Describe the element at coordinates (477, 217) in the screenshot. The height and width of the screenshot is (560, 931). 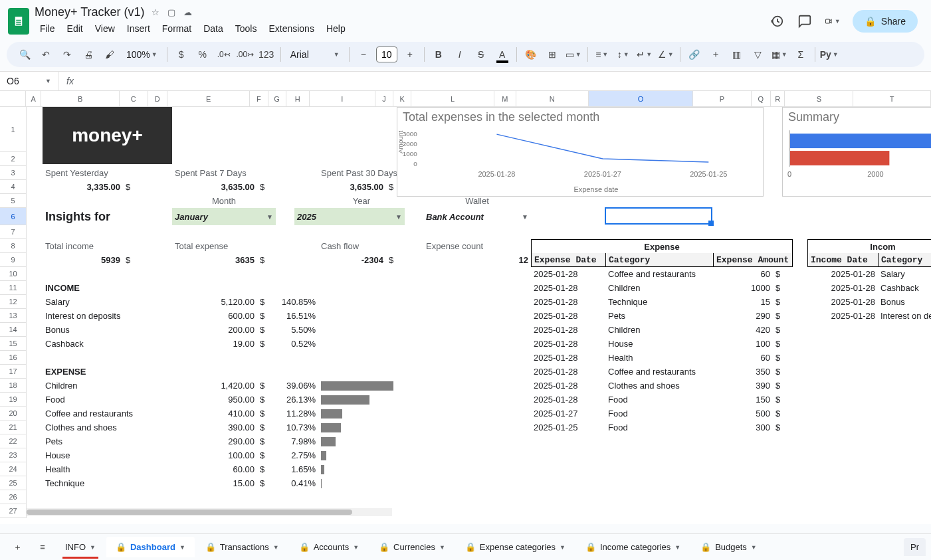
I see `wallet-dropdown: Bank Account▼` at that location.